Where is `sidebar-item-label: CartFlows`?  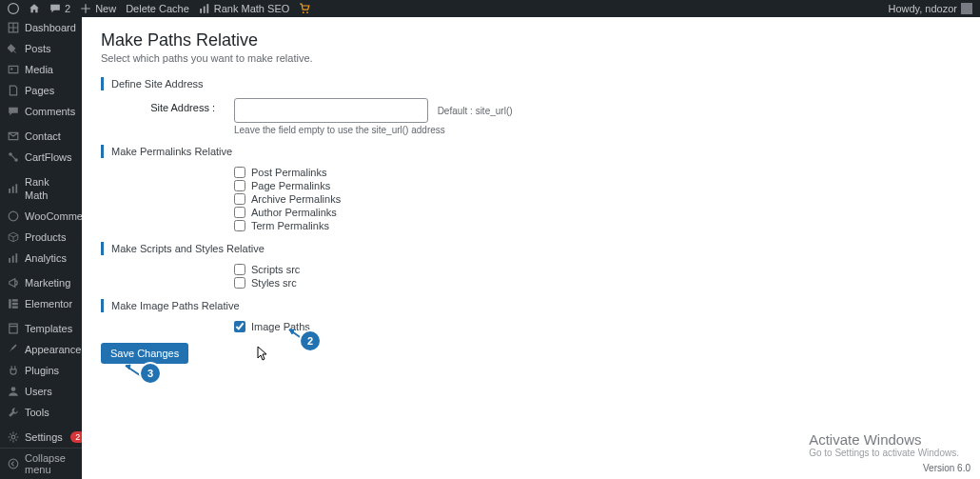 sidebar-item-label: CartFlows is located at coordinates (49, 157).